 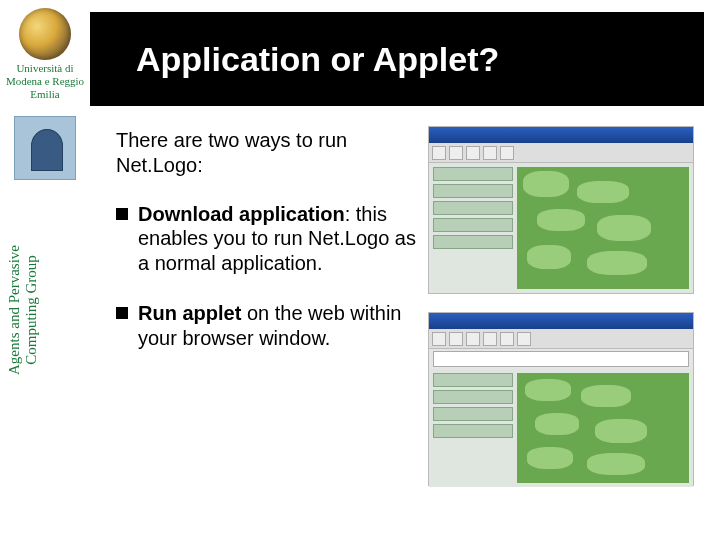 What do you see at coordinates (561, 135) in the screenshot?
I see `window-titlebar-icon` at bounding box center [561, 135].